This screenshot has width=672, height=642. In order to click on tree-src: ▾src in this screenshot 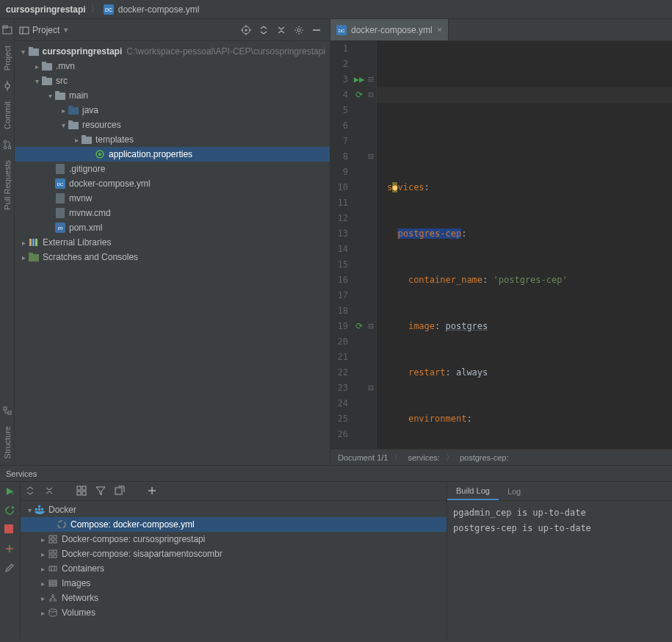, I will do `click(172, 81)`.